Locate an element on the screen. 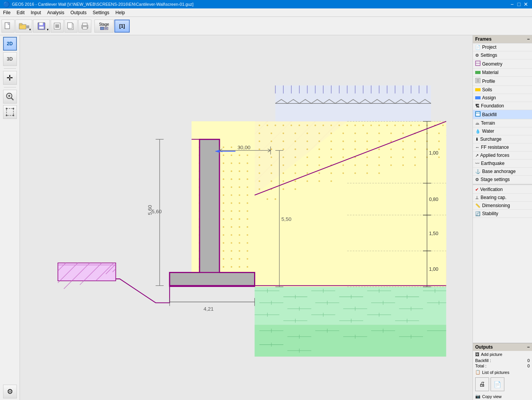 Image resolution: width=532 pixels, height=400 pixels. menu-file: File is located at coordinates (7, 13).